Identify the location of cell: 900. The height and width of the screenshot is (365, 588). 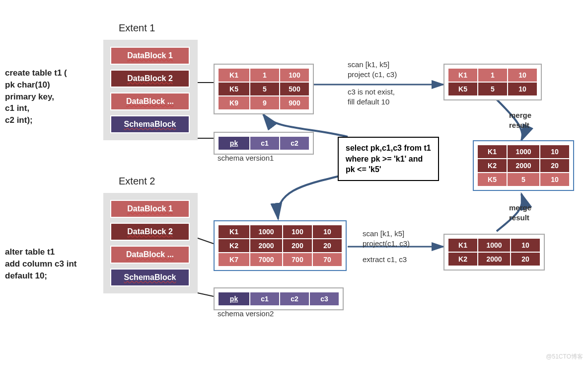
(294, 103).